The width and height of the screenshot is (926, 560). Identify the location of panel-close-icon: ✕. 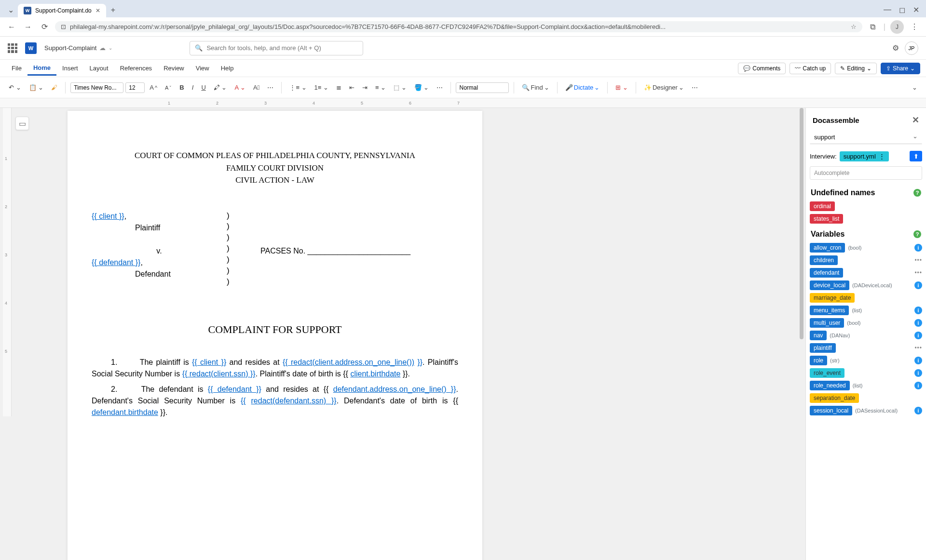
(915, 120).